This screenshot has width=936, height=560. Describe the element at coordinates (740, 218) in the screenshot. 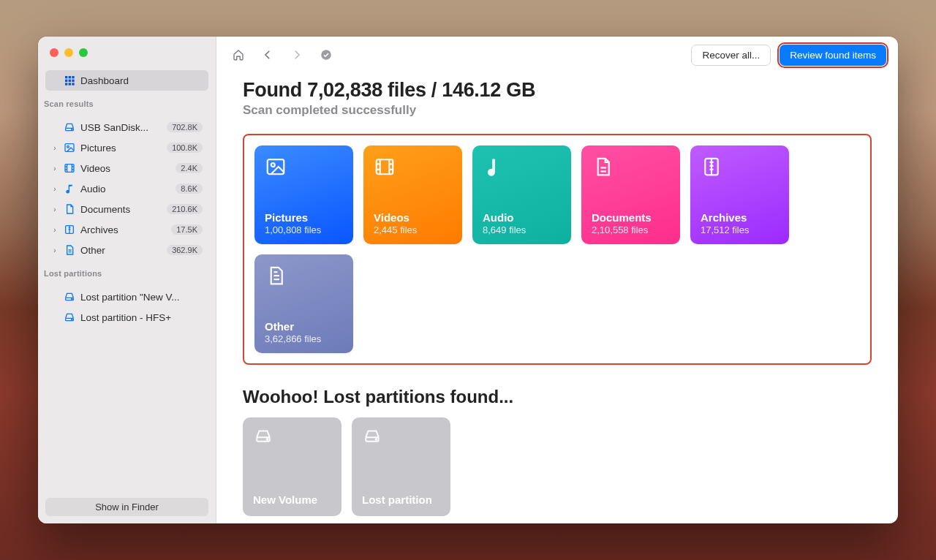

I see `card-title: Archives` at that location.